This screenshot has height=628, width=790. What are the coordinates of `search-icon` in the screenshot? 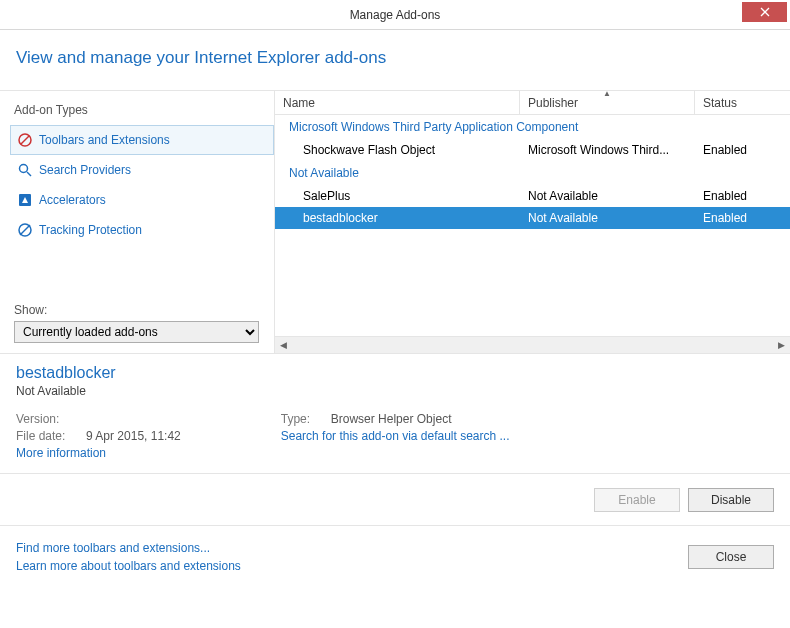 It's located at (25, 170).